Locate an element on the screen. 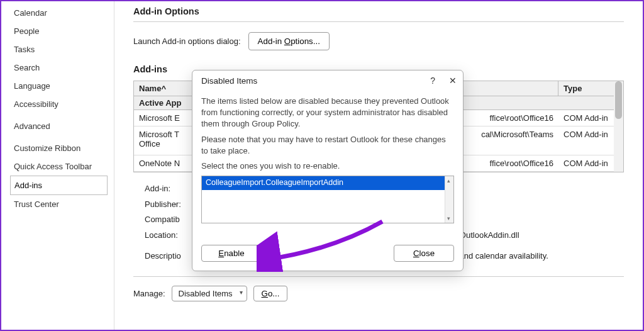 The height and width of the screenshot is (331, 644). addin-options-button: Add-in Options... is located at coordinates (289, 42).